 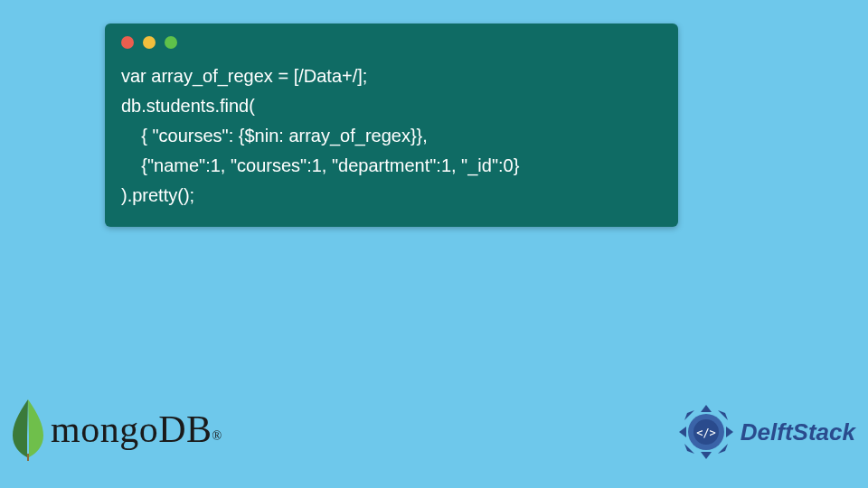 What do you see at coordinates (116, 429) in the screenshot?
I see `mongodb-logo: mongoDB®` at bounding box center [116, 429].